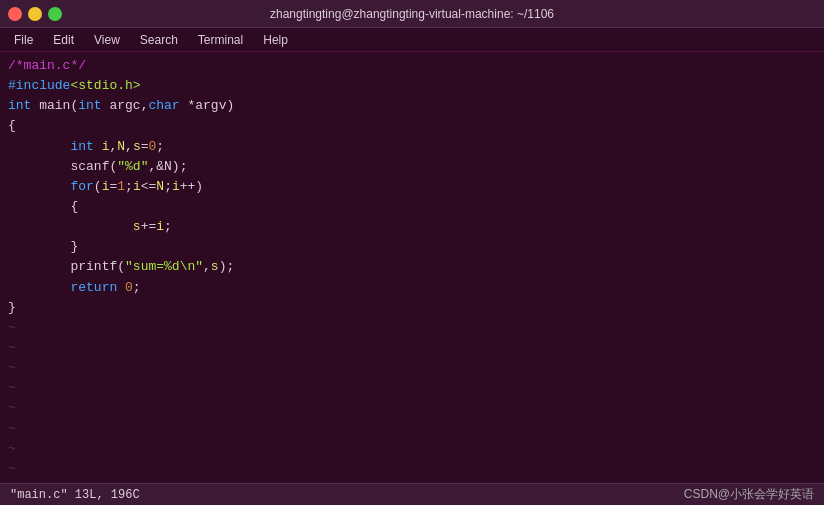 The image size is (824, 505). Describe the element at coordinates (412, 227) in the screenshot. I see `code-line: s+=i;` at that location.